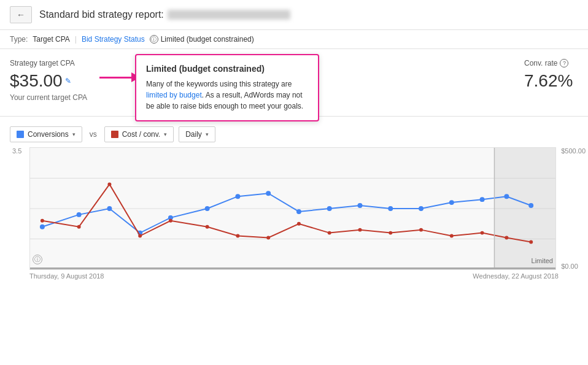  Describe the element at coordinates (120, 77) in the screenshot. I see `arrow-indicator` at that location.